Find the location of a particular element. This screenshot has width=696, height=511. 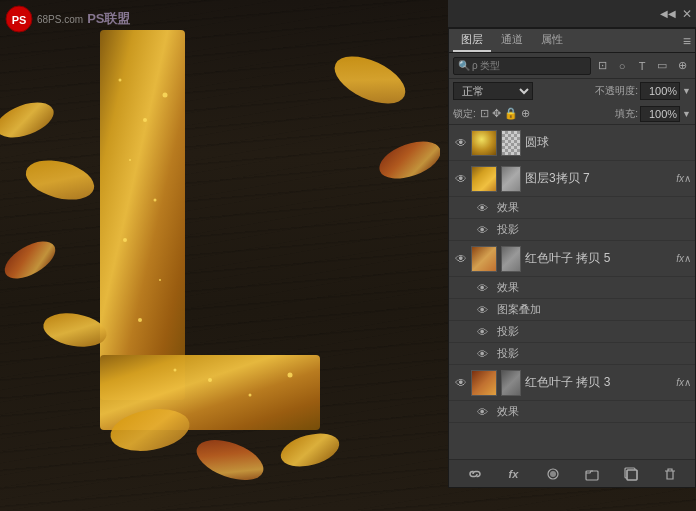

panel-tabs: 图层 通道 属性 ≡ is located at coordinates (572, 41).